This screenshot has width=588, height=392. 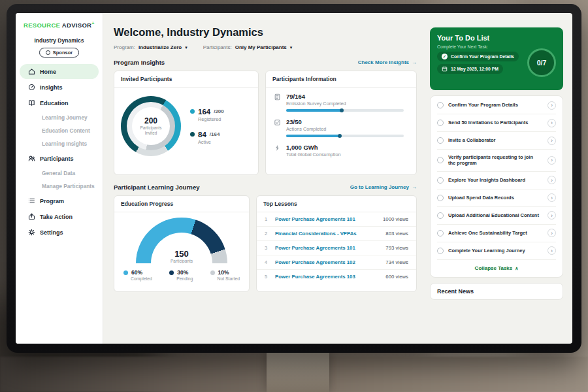 I want to click on gauge-legend: 60% Completed 30% Pending 10% Not Starte…, so click(x=182, y=272).